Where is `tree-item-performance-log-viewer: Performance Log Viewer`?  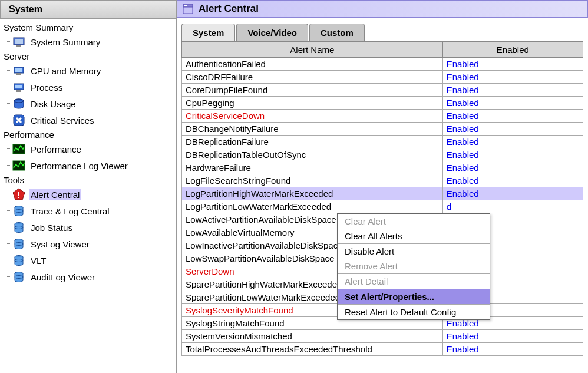
tree-item-performance-log-viewer: Performance Log Viewer is located at coordinates (88, 166).